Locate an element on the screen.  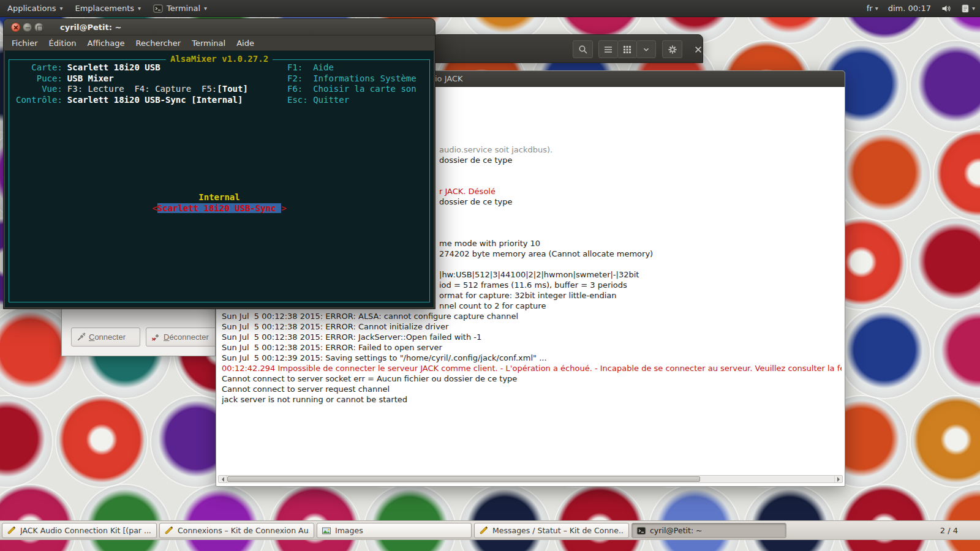
selector-selected-value: Scarlett 18i20 USB-Sync is located at coordinates (219, 208).